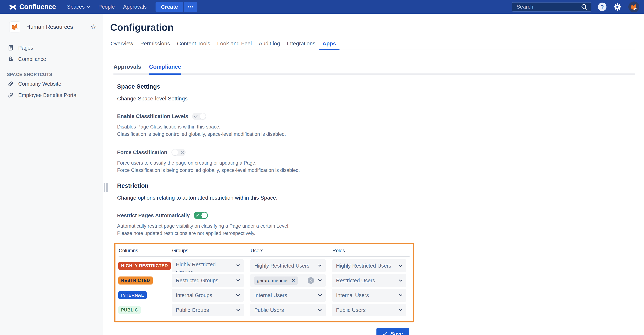  Describe the element at coordinates (376, 198) in the screenshot. I see `section-subheading: Change options relating to automated res…` at that location.